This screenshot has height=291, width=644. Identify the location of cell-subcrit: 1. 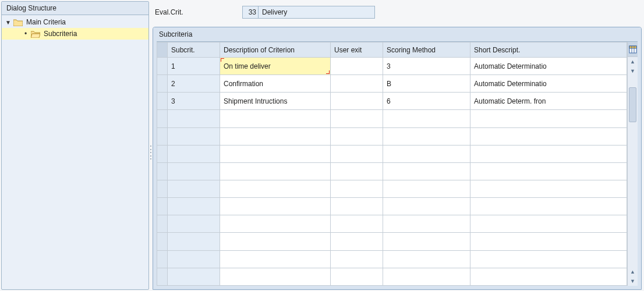
(194, 66).